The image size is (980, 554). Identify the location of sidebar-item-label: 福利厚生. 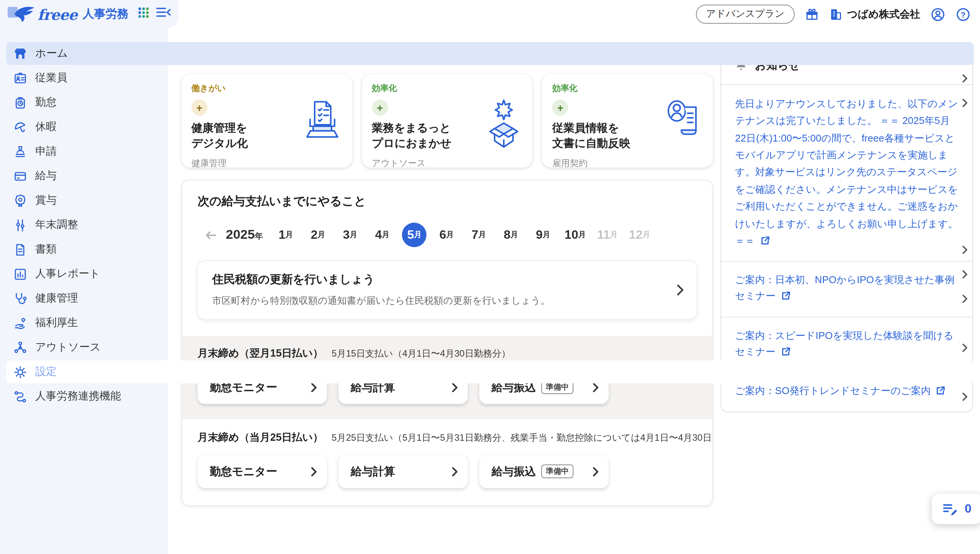
(57, 323).